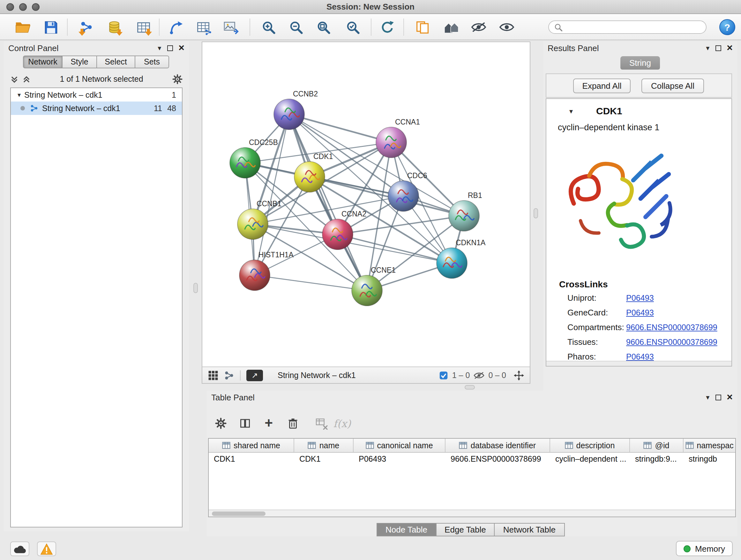  What do you see at coordinates (639, 363) in the screenshot?
I see `results-scrollbar` at bounding box center [639, 363].